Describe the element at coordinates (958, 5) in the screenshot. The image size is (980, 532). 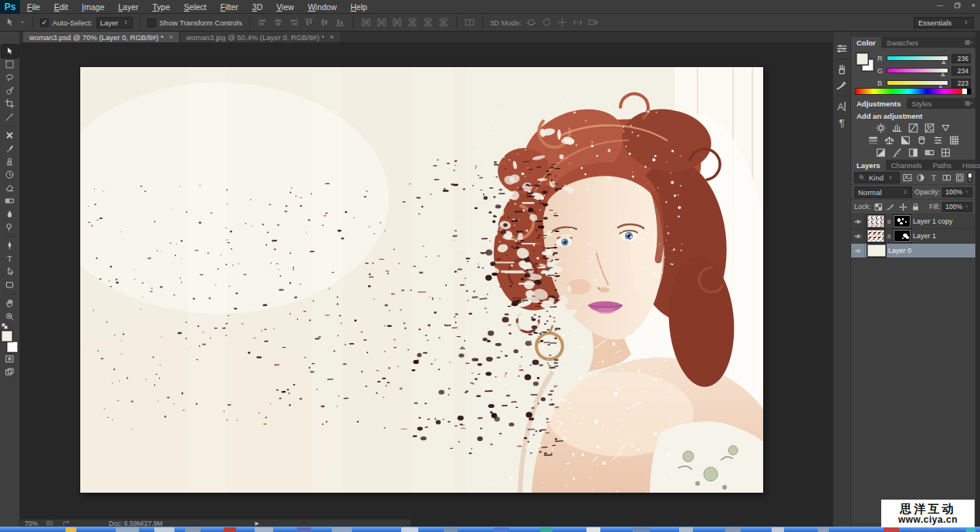
I see `restore-icon` at that location.